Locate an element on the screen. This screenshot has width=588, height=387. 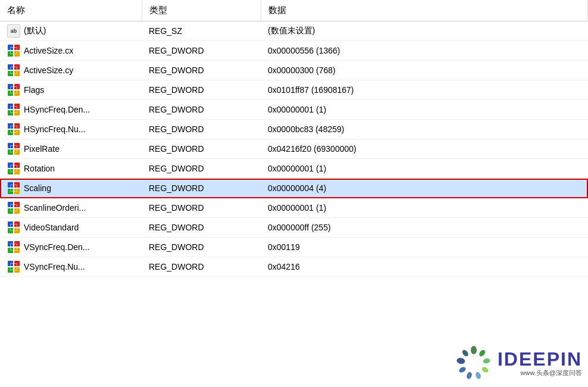
cell-name: Flags is located at coordinates (71, 90).